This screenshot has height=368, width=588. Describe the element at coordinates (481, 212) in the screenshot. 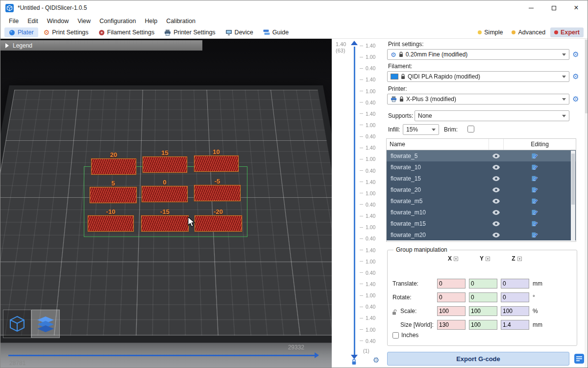

I see `object-list-row: flowrate_m10` at that location.